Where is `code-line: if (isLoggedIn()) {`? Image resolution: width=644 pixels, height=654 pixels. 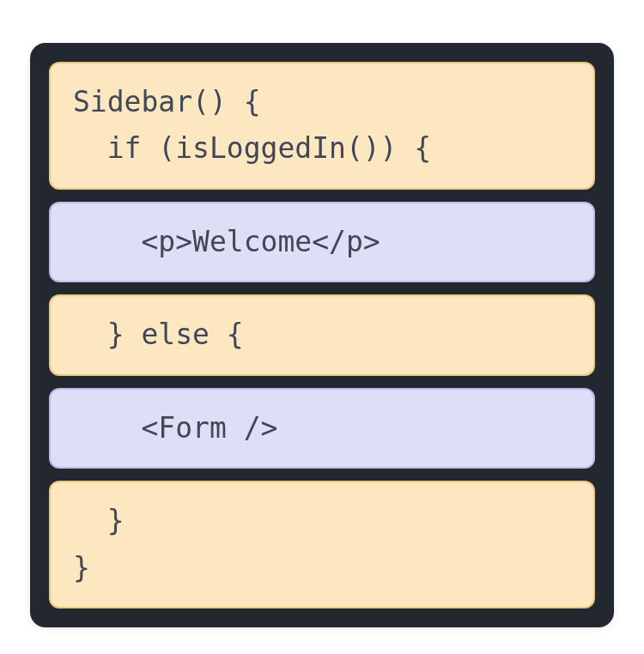 code-line: if (isLoggedIn()) { is located at coordinates (252, 148).